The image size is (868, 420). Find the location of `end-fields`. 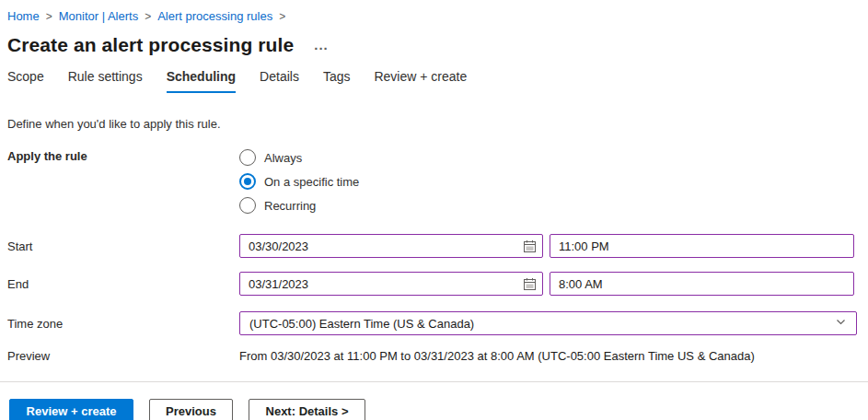

end-fields is located at coordinates (547, 284).